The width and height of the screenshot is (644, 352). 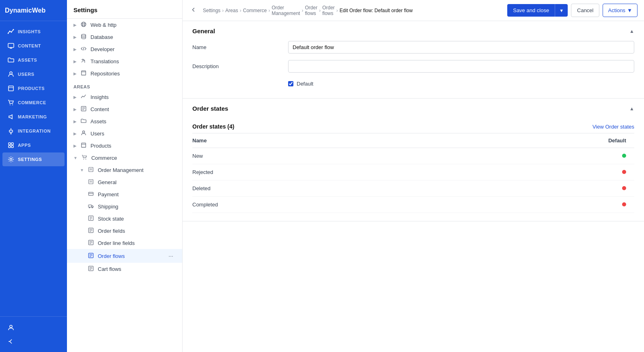 I want to click on folder-icon, so click(x=11, y=60).